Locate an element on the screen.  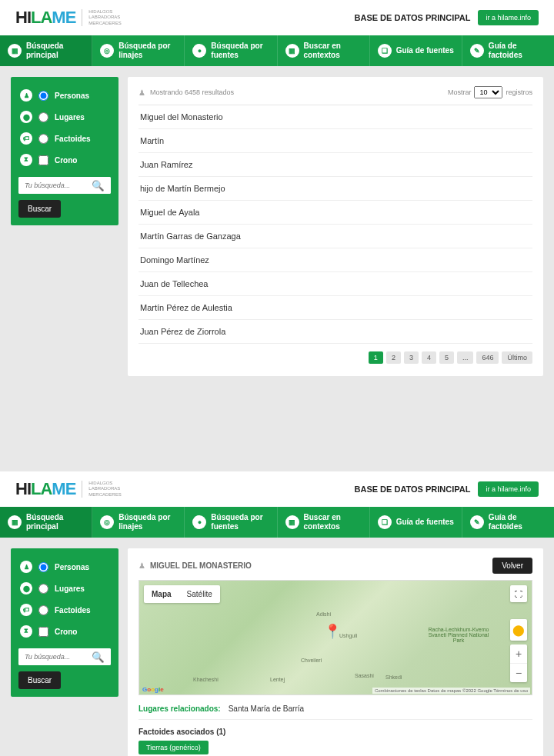
result-row: Martín is located at coordinates (335, 142).